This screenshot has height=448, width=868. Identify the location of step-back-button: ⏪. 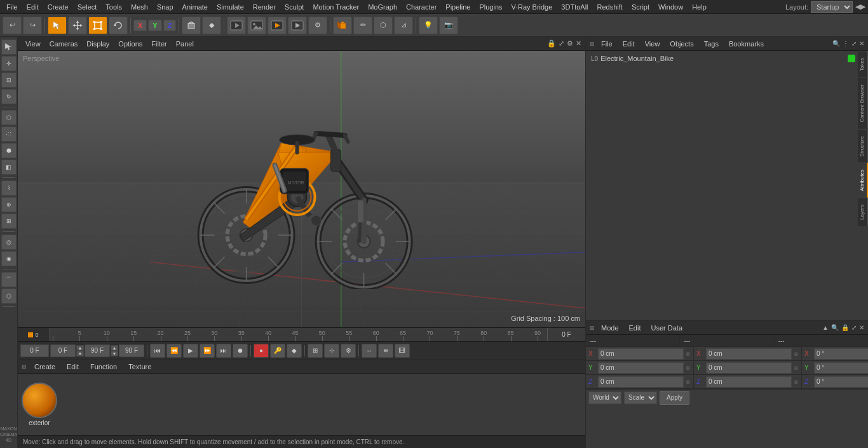
(174, 351).